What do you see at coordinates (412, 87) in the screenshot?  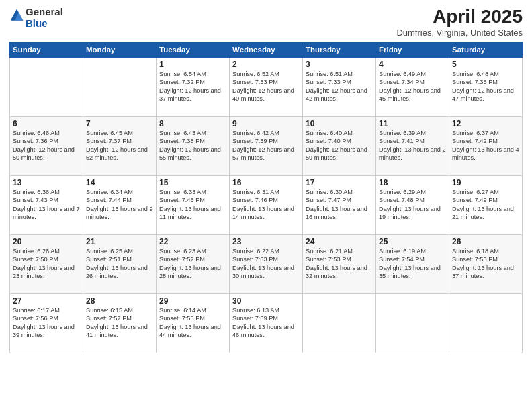 I see `day-info: Sunrise: 6:49 AM Sunset: 7:34 PM Dayligh…` at bounding box center [412, 87].